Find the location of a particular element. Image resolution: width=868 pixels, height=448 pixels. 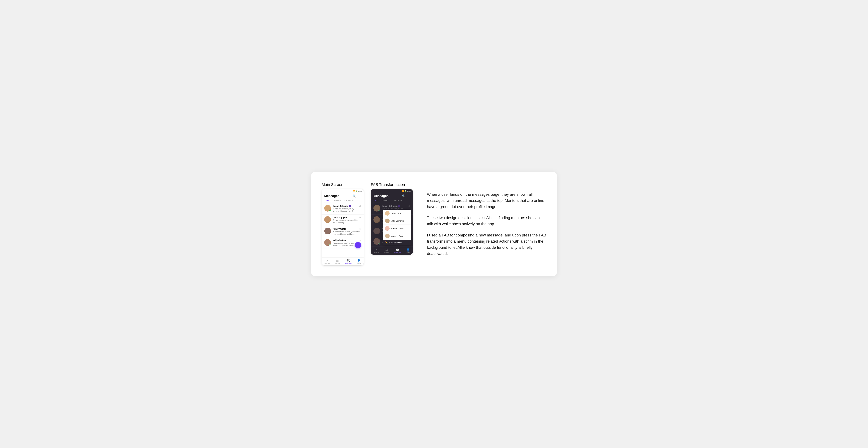

profile-icon: 👤 is located at coordinates (359, 261).